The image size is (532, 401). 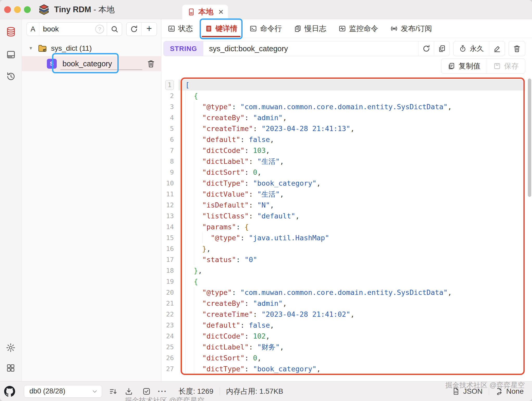 What do you see at coordinates (352, 129) in the screenshot?
I see `editor-code-text: "createTime": "2023-04-28 21:41:13",` at bounding box center [352, 129].